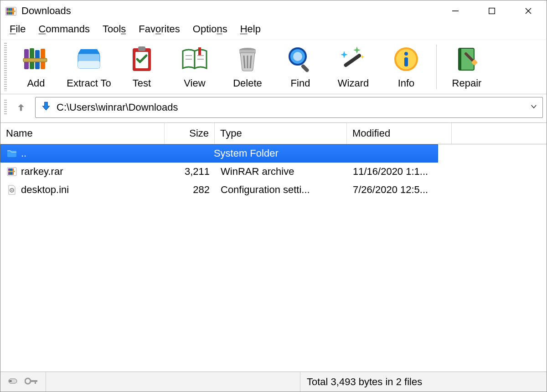 The height and width of the screenshot is (392, 547). Describe the element at coordinates (190, 190) in the screenshot. I see `file-size: 282` at that location.